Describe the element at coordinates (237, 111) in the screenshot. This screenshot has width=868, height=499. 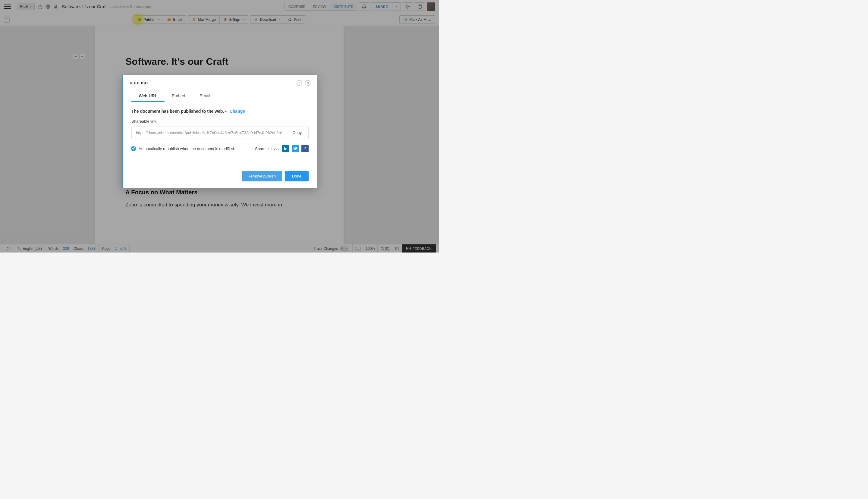
I see `change-link: Change` at that location.